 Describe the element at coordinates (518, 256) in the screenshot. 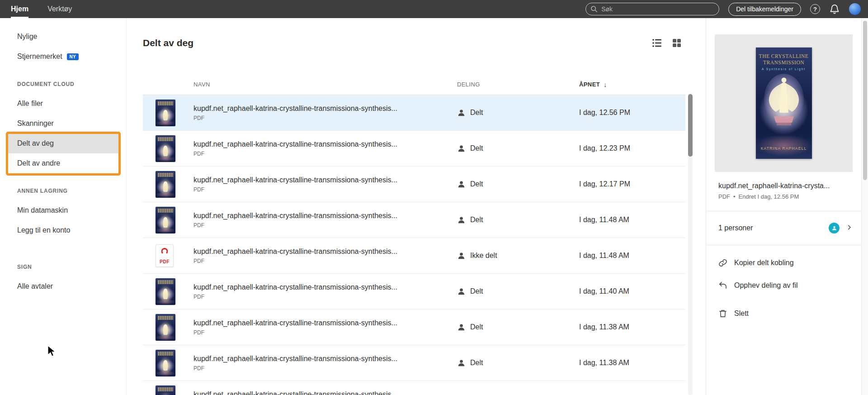

I see `share-status-cell: Ikke delt` at that location.